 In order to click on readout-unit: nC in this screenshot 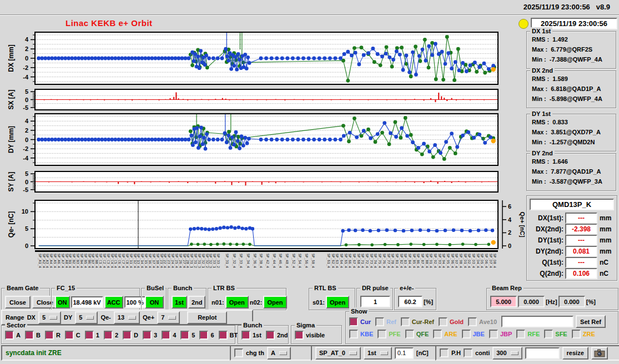, I will do `click(604, 274)`.